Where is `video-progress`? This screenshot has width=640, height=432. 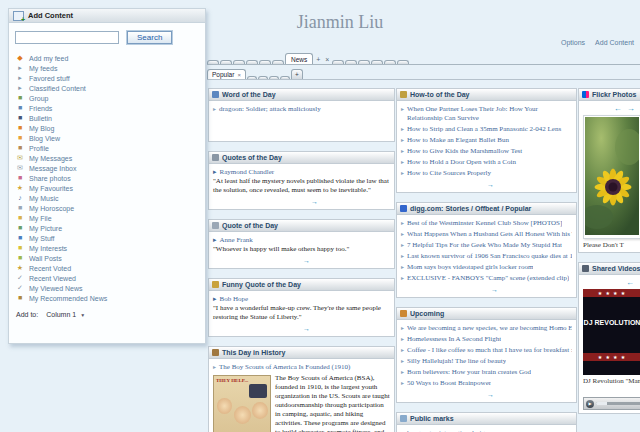
video-progress is located at coordinates (618, 404).